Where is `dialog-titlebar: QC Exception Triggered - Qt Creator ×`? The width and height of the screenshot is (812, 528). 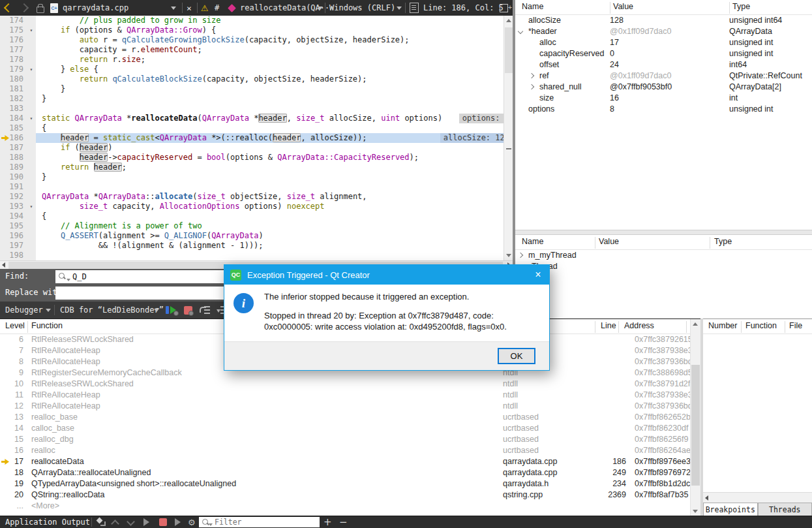 dialog-titlebar: QC Exception Triggered - Qt Creator × is located at coordinates (387, 275).